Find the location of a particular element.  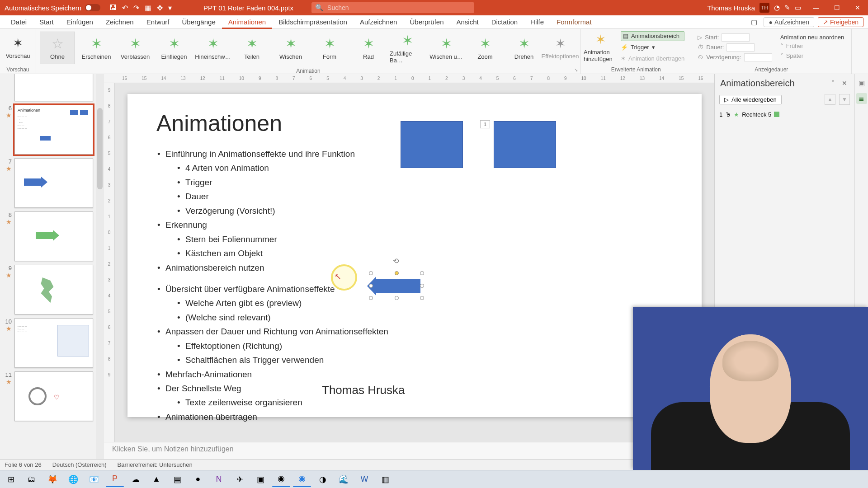

file-explorer-icon: 🗂 is located at coordinates (32, 479).